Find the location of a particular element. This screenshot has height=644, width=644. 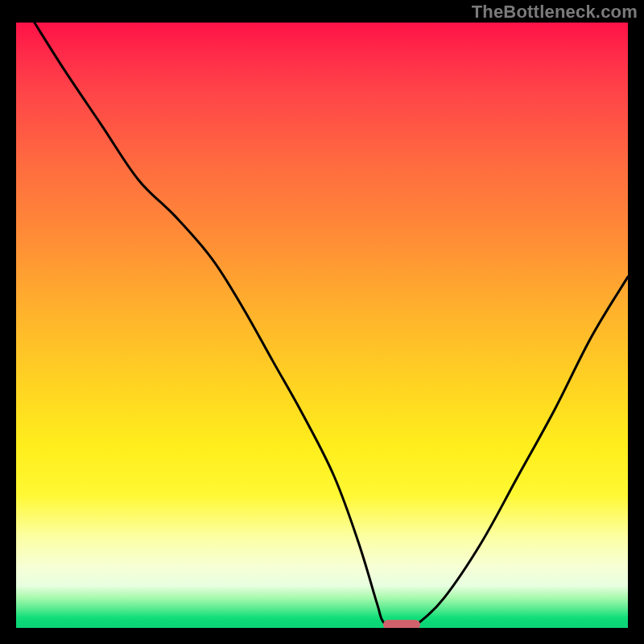

minimum-marker is located at coordinates (402, 624).